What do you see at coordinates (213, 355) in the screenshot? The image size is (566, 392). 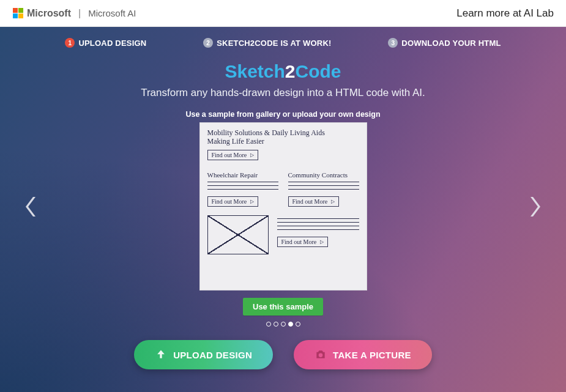 I see `upload-label: UPLOAD DESIGN` at bounding box center [213, 355].